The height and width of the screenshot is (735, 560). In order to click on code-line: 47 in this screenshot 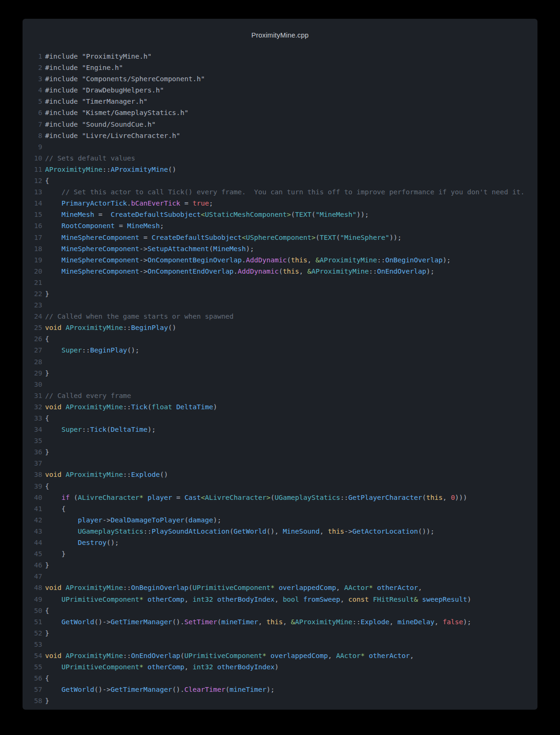, I will do `click(280, 576)`.